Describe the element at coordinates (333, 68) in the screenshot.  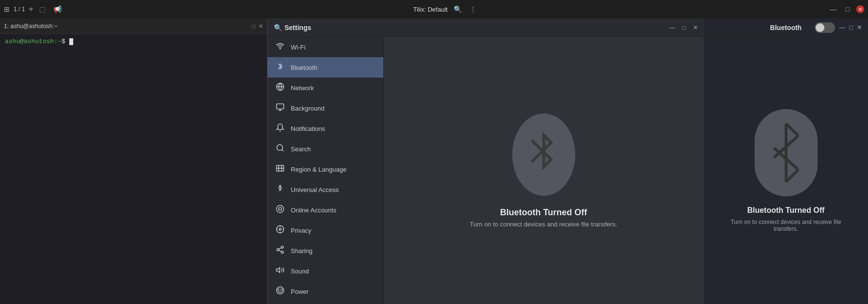
I see `sidebar-item-bluetooth-label: Bluetooth` at that location.